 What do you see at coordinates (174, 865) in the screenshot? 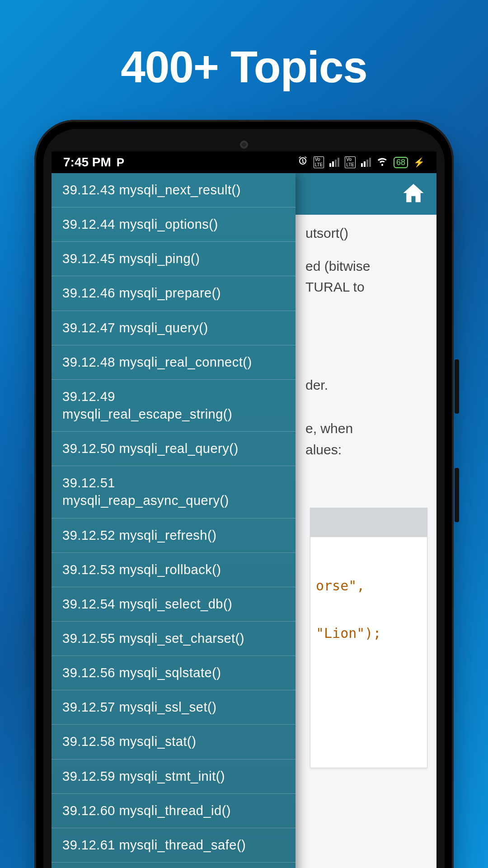
I see `drawer-item: 39.12.62 mysqli_use_result()` at bounding box center [174, 865].